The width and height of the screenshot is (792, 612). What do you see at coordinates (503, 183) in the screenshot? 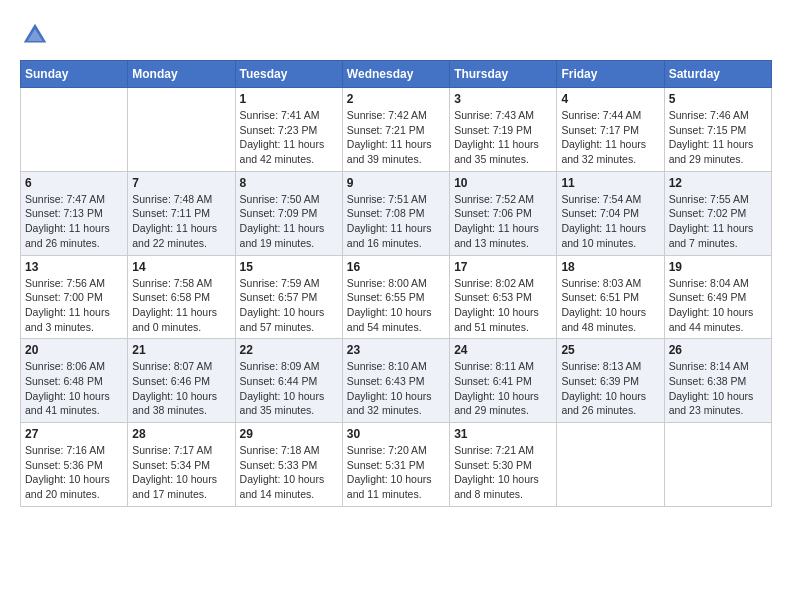
I see `day-number: 10` at bounding box center [503, 183].